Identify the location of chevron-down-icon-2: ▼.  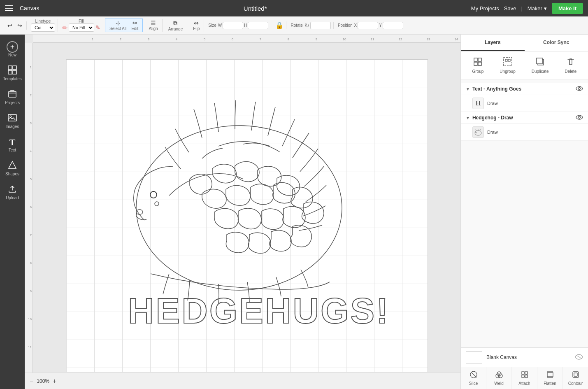
(468, 118).